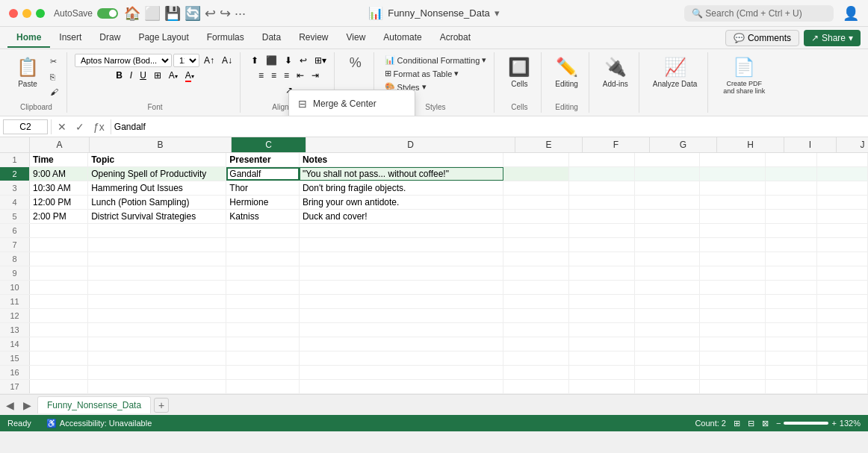  Describe the element at coordinates (273, 75) in the screenshot. I see `align-center-button: ≡` at that location.